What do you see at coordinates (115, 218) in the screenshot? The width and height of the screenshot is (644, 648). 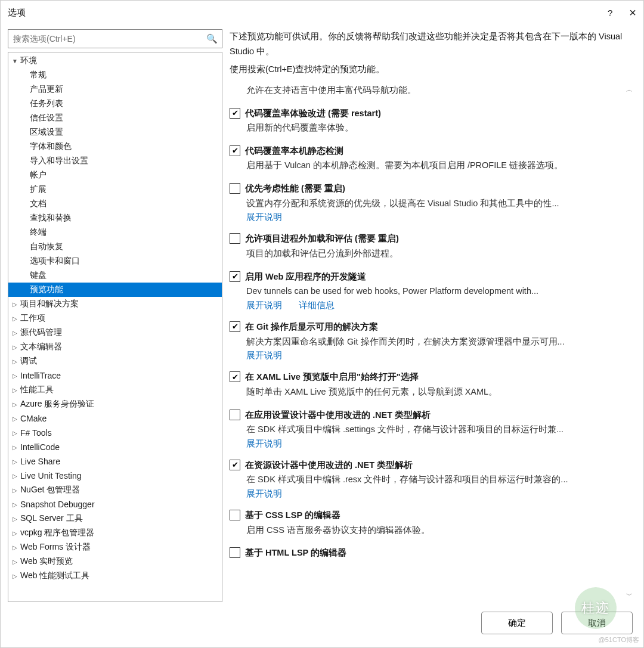 I see `tree-item: 查找和替换` at bounding box center [115, 218].